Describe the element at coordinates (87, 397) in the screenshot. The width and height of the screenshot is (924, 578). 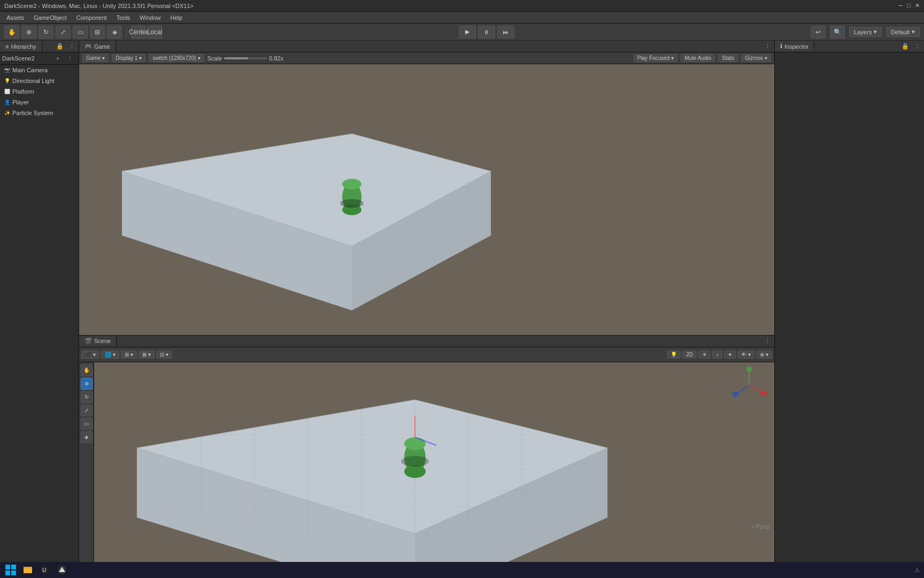
I see `scene-rotate-tool: ↻` at that location.